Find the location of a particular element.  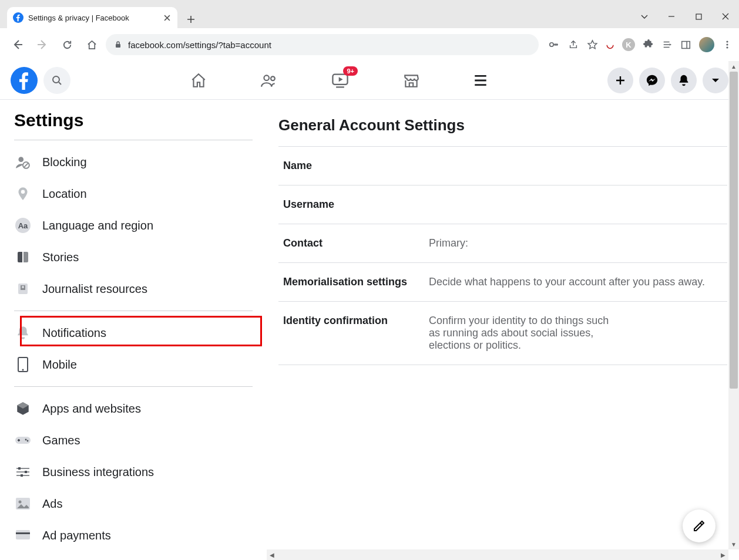

extensions-icon is located at coordinates (649, 45).